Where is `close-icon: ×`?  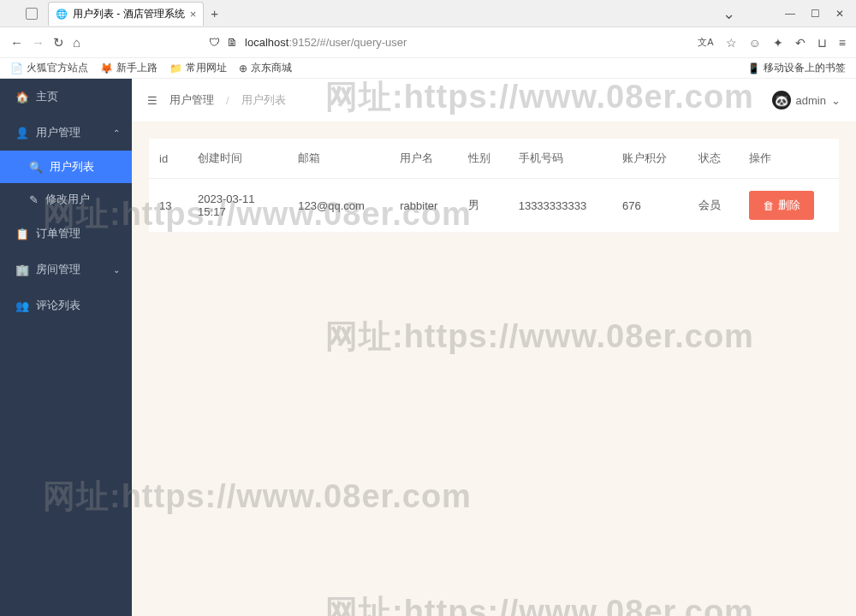
close-icon: × is located at coordinates (193, 14).